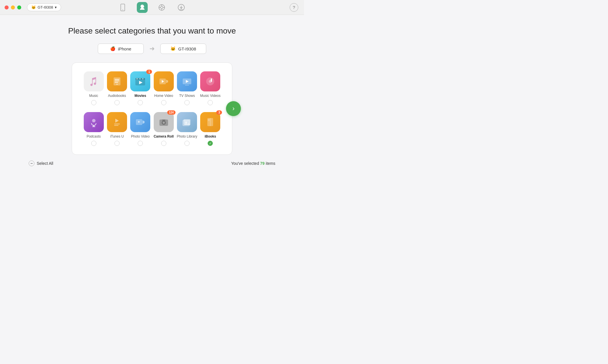  I want to click on transfer-icon, so click(142, 7).